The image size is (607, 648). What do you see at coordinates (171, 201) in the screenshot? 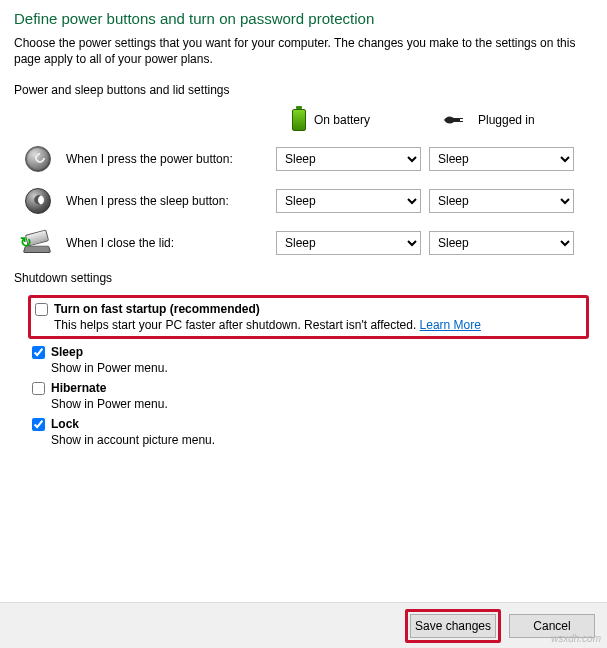
I see `sleep-button-label: When I press the sleep button:` at bounding box center [171, 201].